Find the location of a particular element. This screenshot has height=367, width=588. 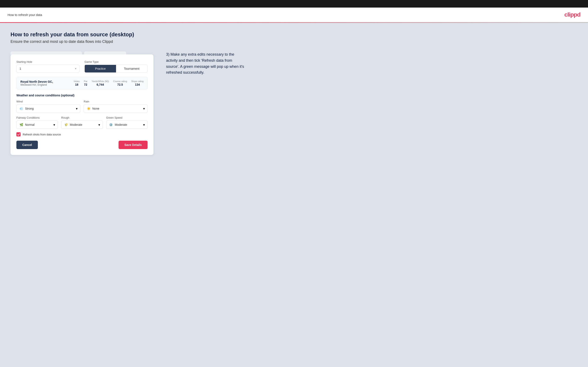

course-rating-label: Course rating is located at coordinates (120, 81).